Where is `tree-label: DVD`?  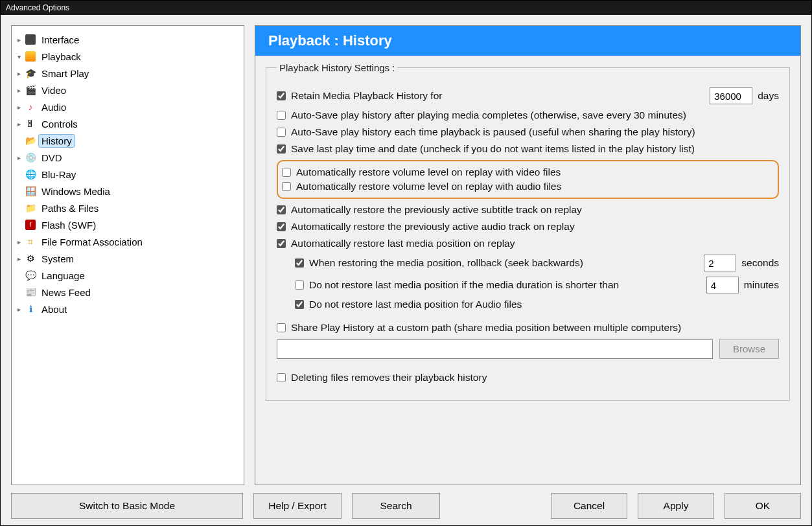 tree-label: DVD is located at coordinates (52, 158).